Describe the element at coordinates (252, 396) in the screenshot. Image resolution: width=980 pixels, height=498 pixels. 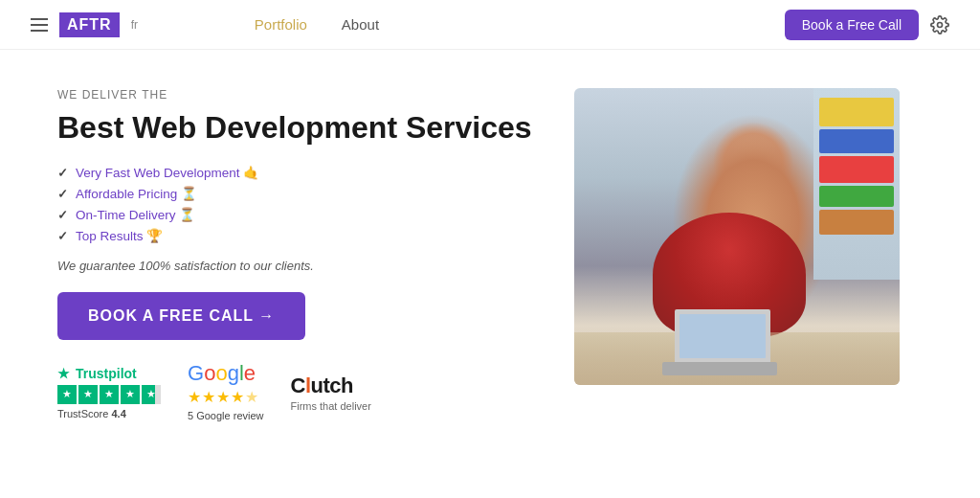
I see `g-star-half: ★` at that location.